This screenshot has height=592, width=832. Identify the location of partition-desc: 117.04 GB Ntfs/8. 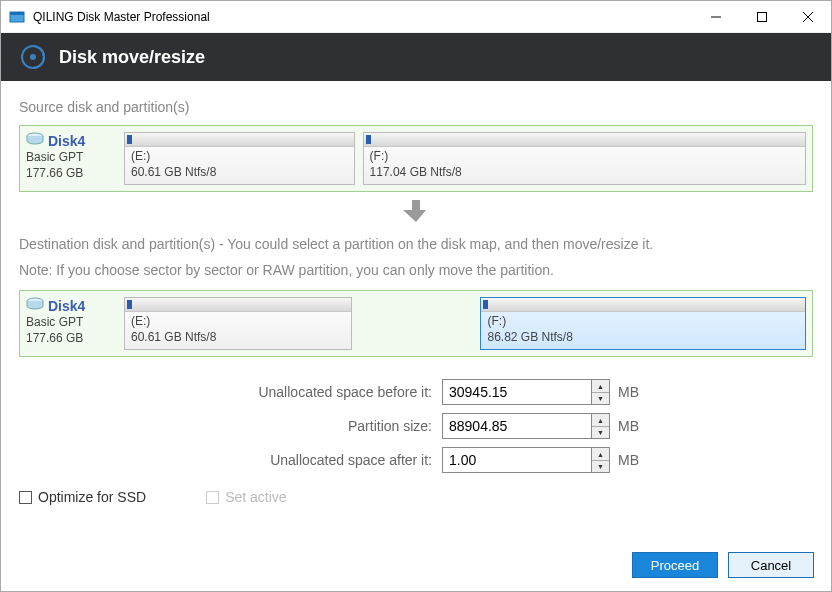
(584, 173).